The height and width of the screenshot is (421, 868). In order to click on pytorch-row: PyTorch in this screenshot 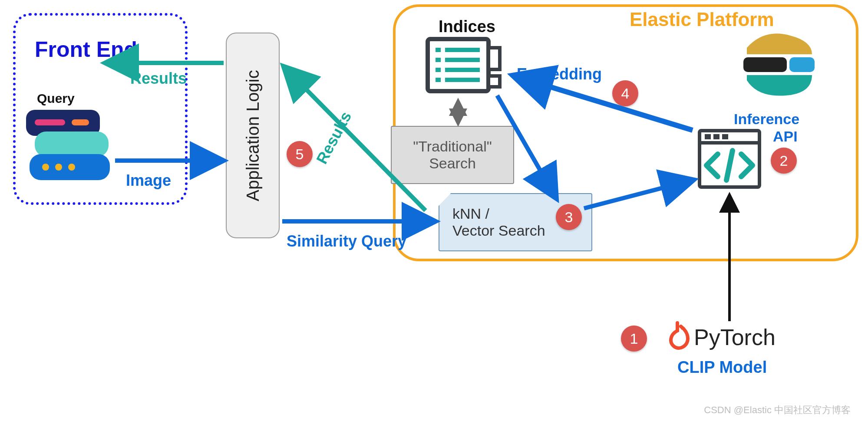, I will do `click(720, 337)`.